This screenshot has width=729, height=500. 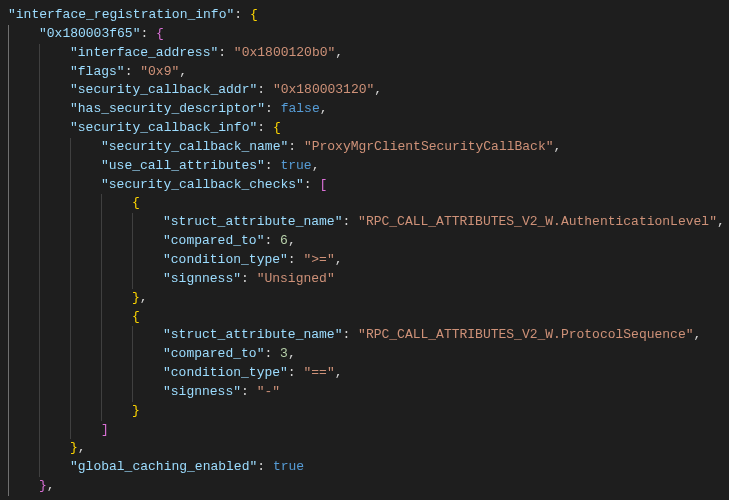 What do you see at coordinates (368, 90) in the screenshot?
I see `code-line: "security_callback_addr": "0x180003120",` at bounding box center [368, 90].